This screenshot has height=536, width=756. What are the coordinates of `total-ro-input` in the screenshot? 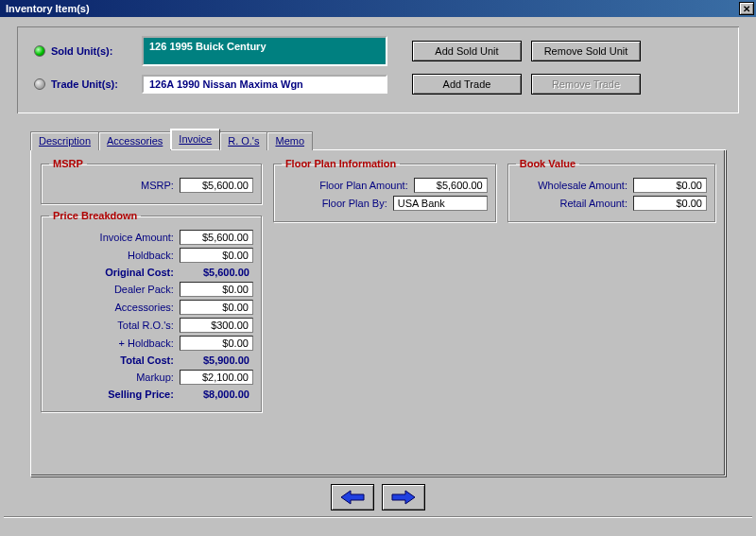 It's located at (216, 325).